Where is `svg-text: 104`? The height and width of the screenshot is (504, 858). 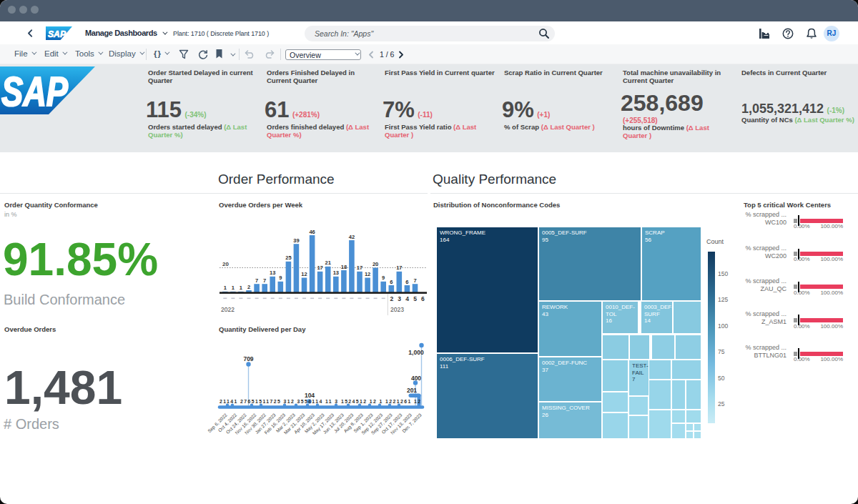 svg-text: 104 is located at coordinates (310, 395).